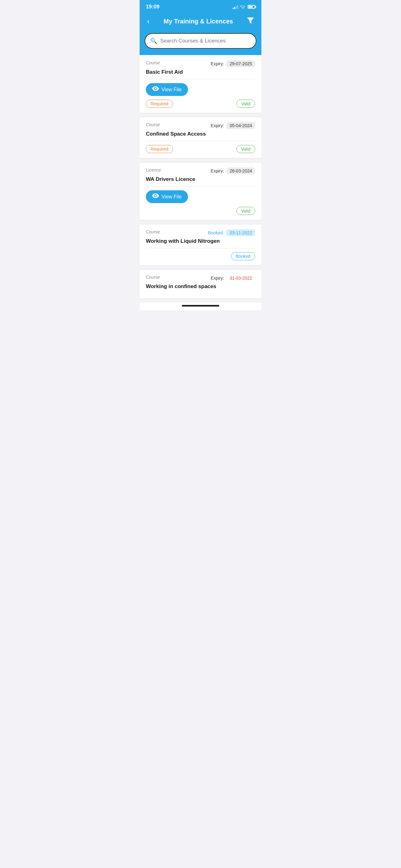 The width and height of the screenshot is (401, 868). I want to click on home-bar, so click(201, 306).